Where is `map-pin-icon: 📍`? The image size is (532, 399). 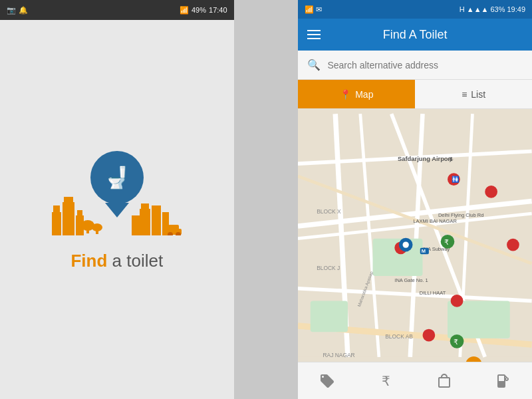
map-pin-icon: 📍 is located at coordinates (346, 94).